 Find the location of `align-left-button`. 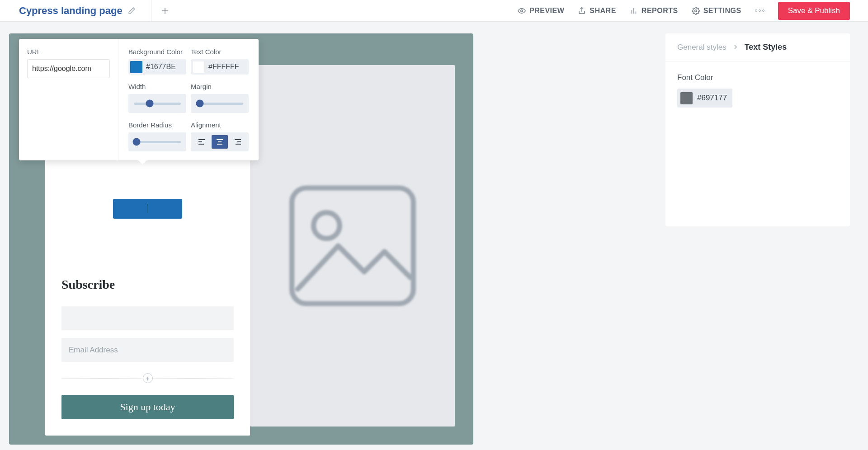

align-left-button is located at coordinates (202, 142).